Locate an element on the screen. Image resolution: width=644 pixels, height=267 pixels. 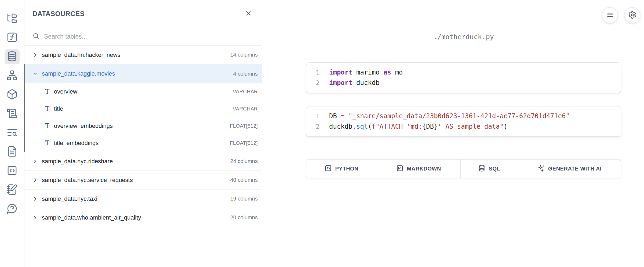
sidebar-item-scratchpad is located at coordinates (12, 190).